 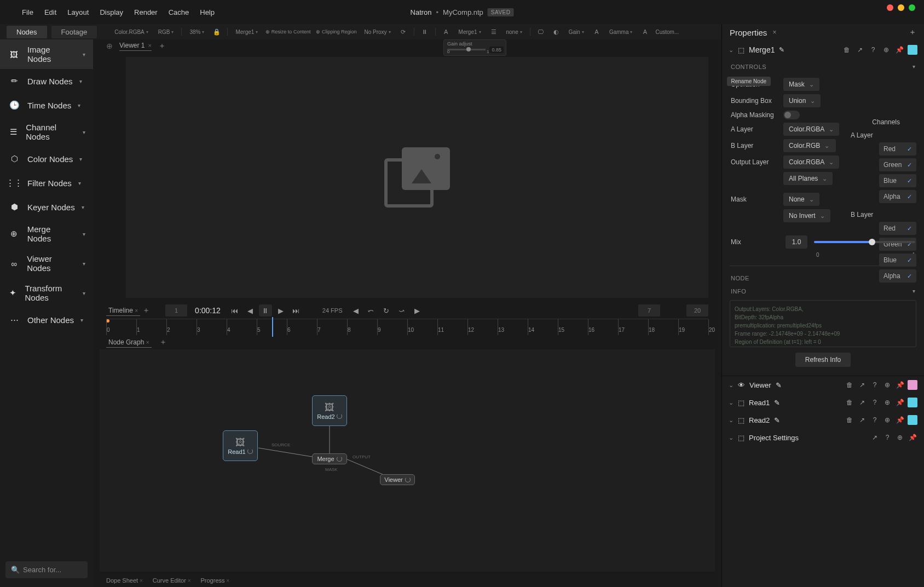 What do you see at coordinates (801, 199) in the screenshot?
I see `mask-dropdown: None` at bounding box center [801, 199].